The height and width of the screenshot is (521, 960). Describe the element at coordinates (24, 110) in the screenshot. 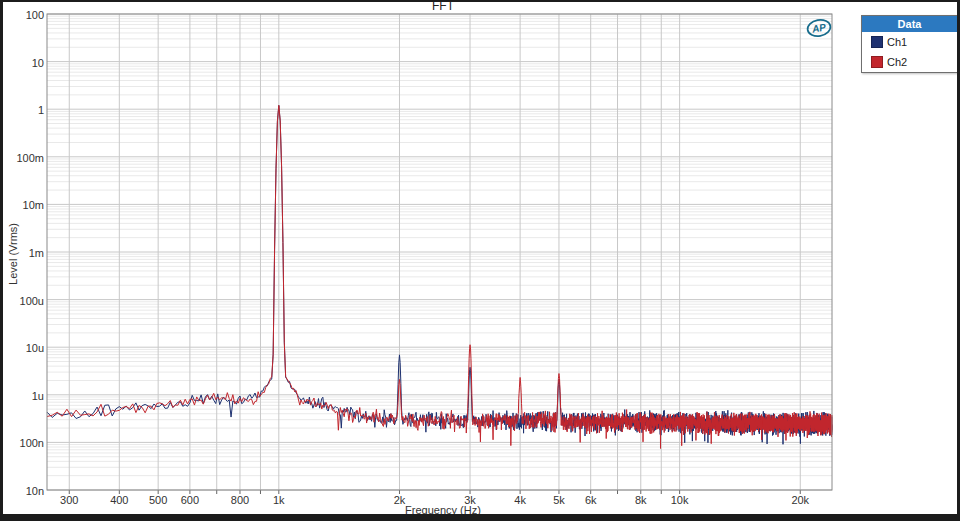

I see `y-tick-label: 1` at that location.